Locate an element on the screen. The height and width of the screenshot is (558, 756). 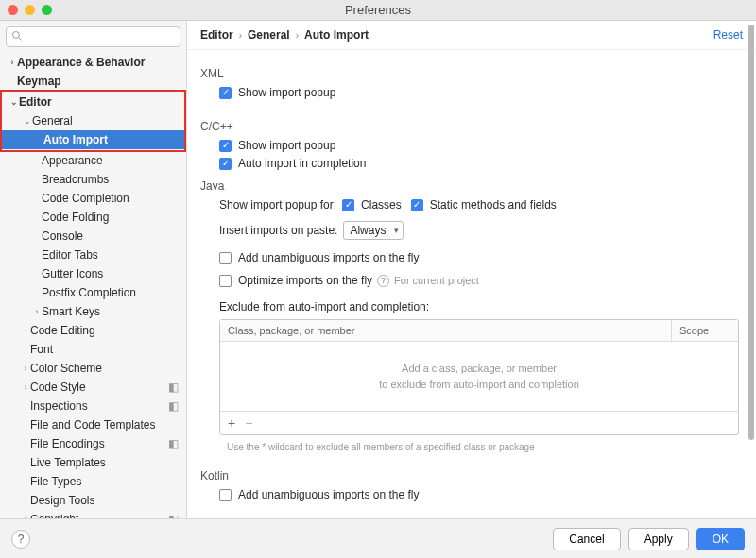
label-auto-import-completion: Auto import in completion is located at coordinates (302, 163).